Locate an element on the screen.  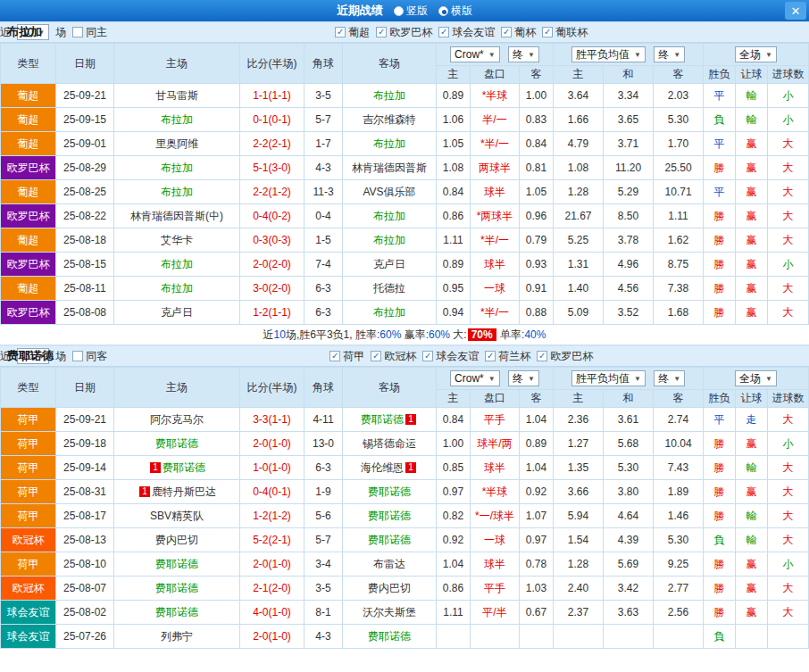
home-team: 克卢日 is located at coordinates (177, 312).